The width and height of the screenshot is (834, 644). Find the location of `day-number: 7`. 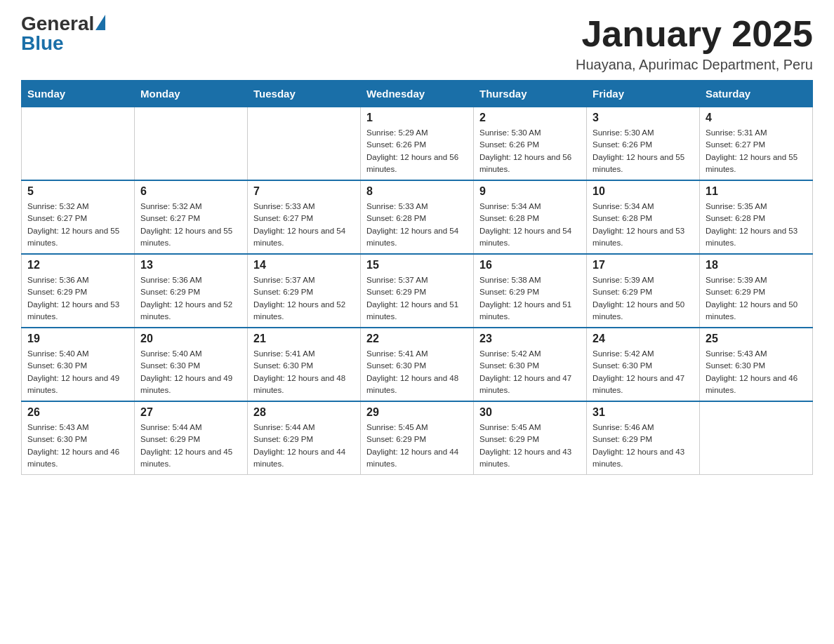

day-number: 7 is located at coordinates (304, 192).